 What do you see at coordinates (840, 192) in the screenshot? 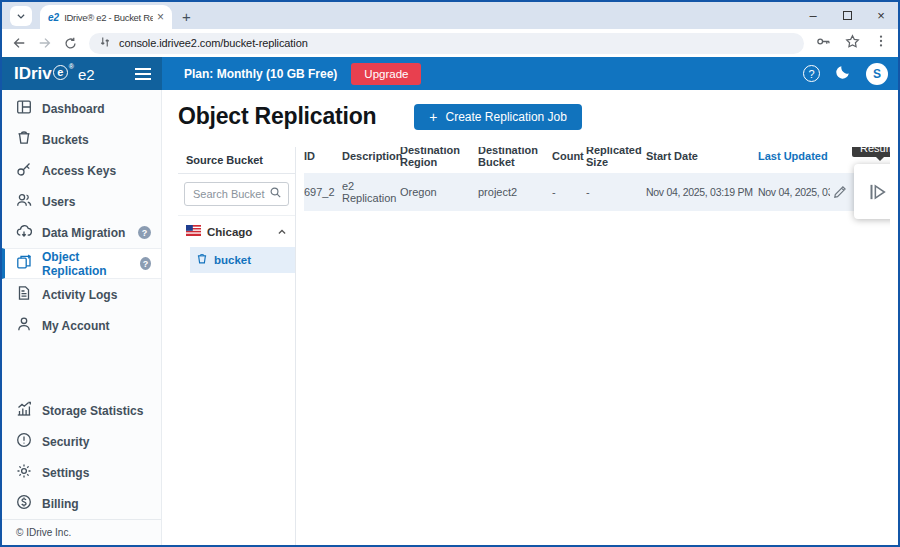
I see `edit-pencil-icon` at bounding box center [840, 192].